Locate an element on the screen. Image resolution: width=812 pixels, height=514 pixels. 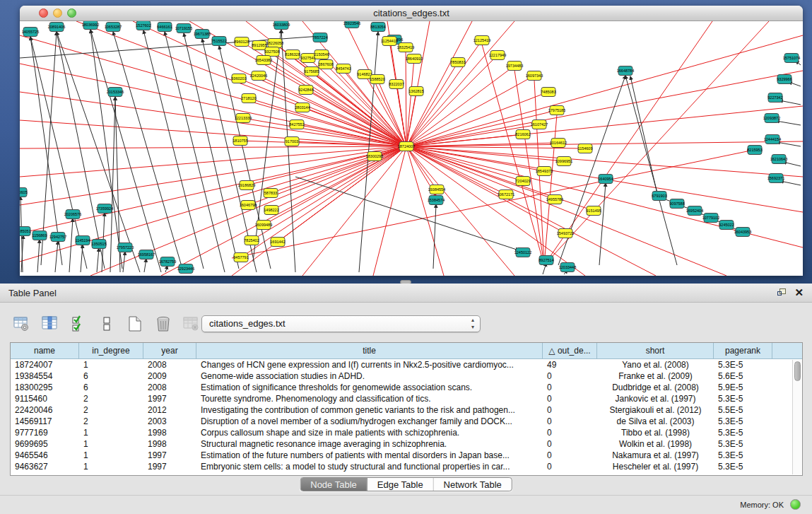
graph-node: 1362815 is located at coordinates (416, 92).